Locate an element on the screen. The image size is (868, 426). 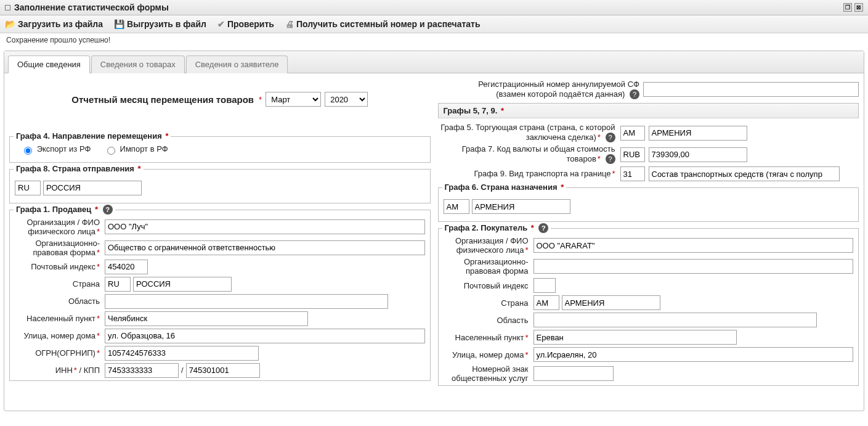
g2-region-input is located at coordinates (675, 320).